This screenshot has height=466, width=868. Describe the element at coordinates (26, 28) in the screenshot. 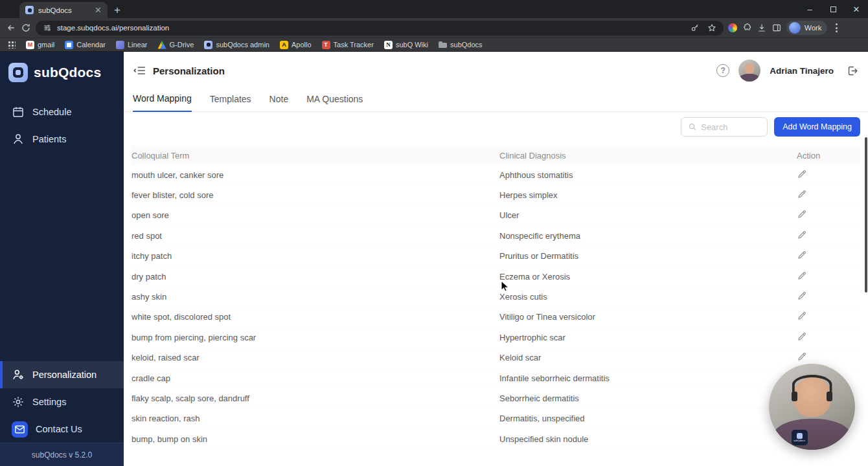

I see `reload-icon` at that location.